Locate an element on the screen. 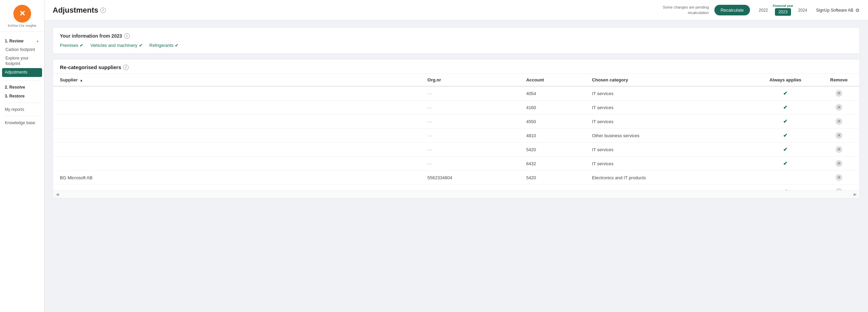  recalculate-button: Recalculate is located at coordinates (732, 10).